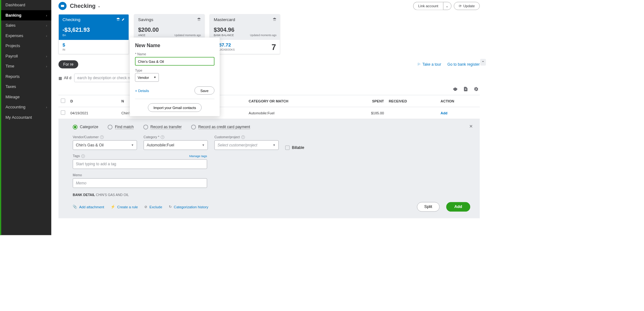 This screenshot has width=644, height=311. I want to click on card-balance: -$3,621.93, so click(94, 30).